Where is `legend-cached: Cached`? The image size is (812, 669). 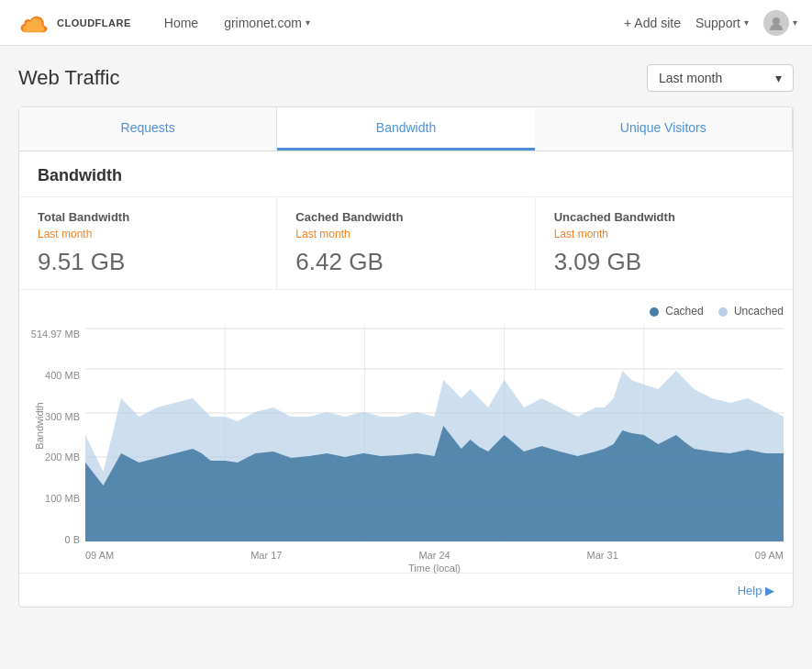
legend-cached: Cached is located at coordinates (677, 311).